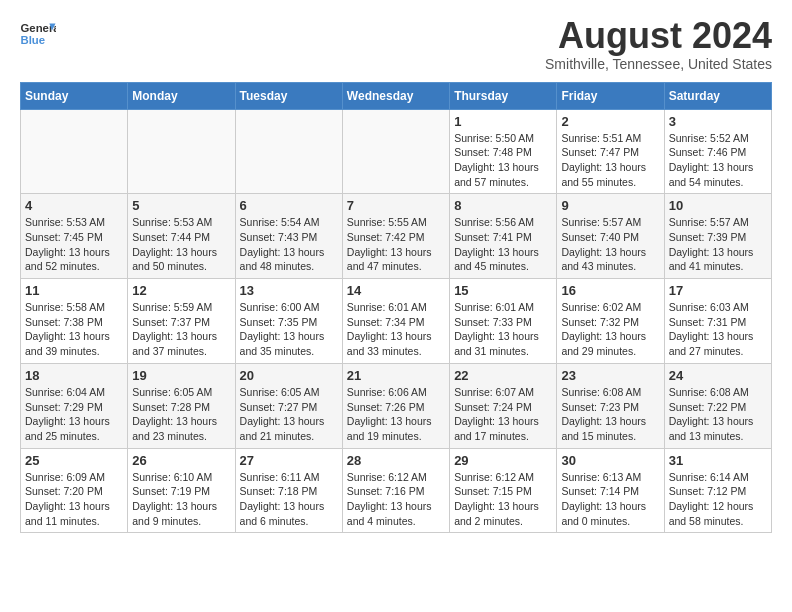 The image size is (792, 612). Describe the element at coordinates (396, 406) in the screenshot. I see `calendar-cell: 21Sunrise: 6:06 AM Sunset: 7:26 PM Dayli…` at that location.